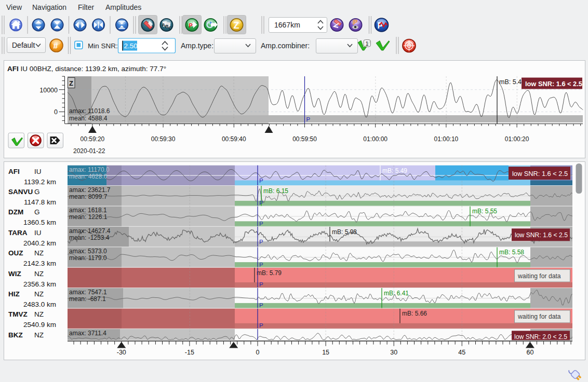 The image size is (588, 382). I want to click on svg-text: 2356.3 km, so click(39, 284).